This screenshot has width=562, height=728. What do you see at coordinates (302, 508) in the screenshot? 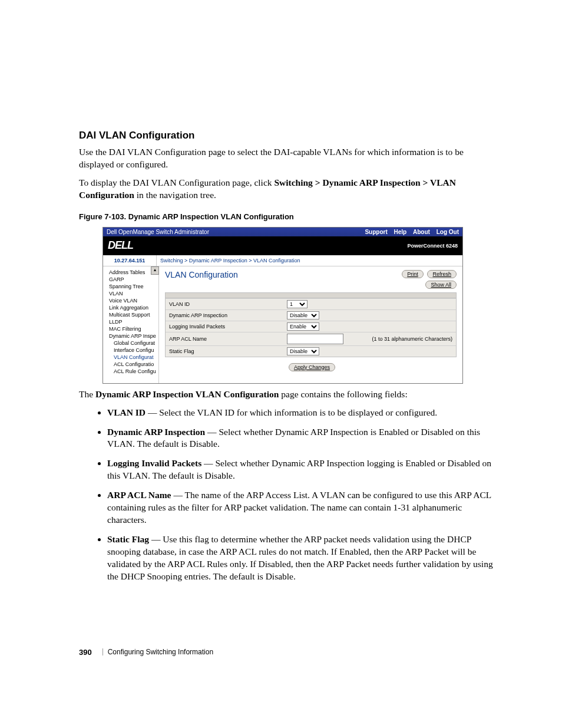
I see `field-item: ARP ACL Name — The name of the ARP Acces…` at bounding box center [302, 508].